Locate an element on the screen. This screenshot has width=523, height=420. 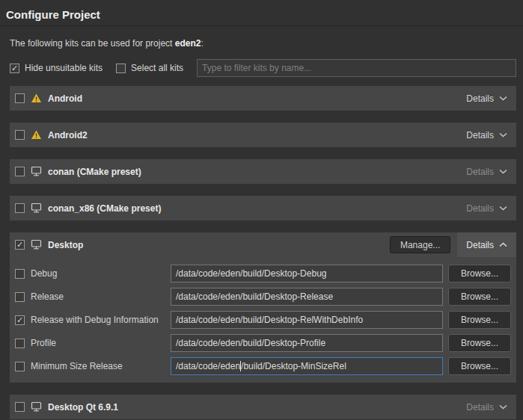
kit-card-android2: Android2Details is located at coordinates (263, 135).